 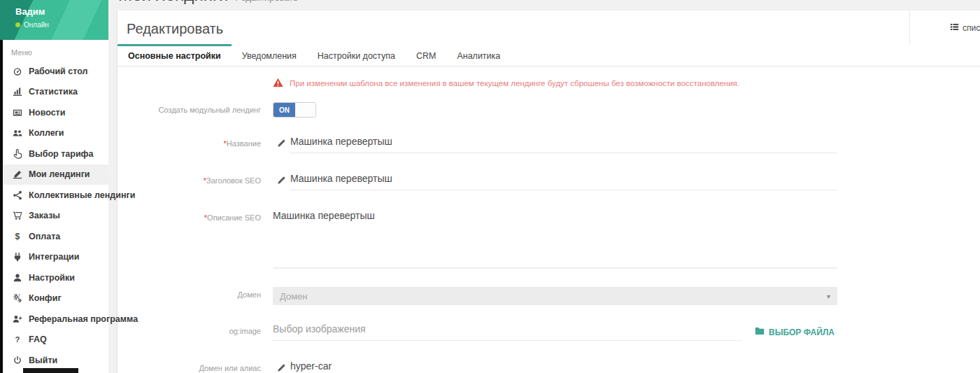 What do you see at coordinates (555, 367) in the screenshot?
I see `field-control-domain-alias: hyper-car` at bounding box center [555, 367].